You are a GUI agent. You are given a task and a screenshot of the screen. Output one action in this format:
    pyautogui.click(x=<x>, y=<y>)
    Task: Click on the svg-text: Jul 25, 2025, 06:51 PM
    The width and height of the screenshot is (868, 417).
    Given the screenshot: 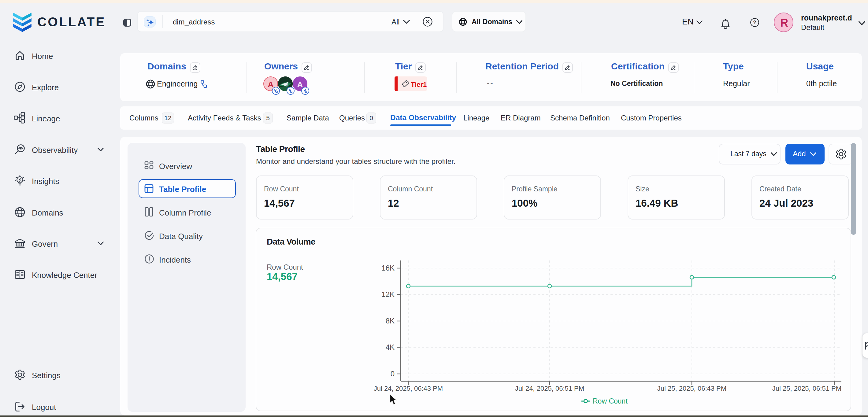 What is the action you would take?
    pyautogui.click(x=807, y=388)
    